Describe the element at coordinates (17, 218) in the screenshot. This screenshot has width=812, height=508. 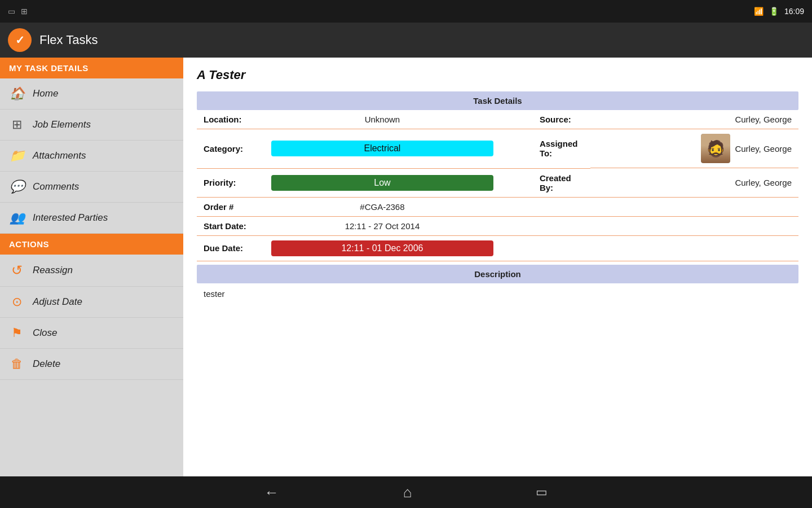
I see `interested-parties-icon: 👥` at that location.